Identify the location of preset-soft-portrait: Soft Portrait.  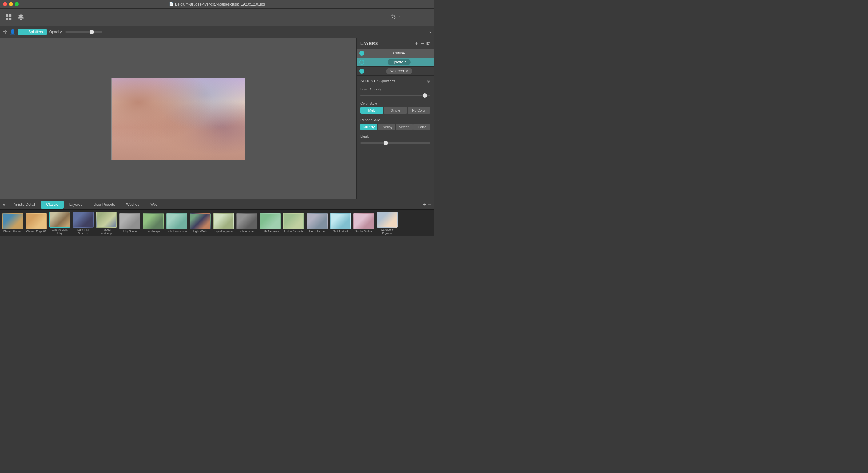
(340, 223).